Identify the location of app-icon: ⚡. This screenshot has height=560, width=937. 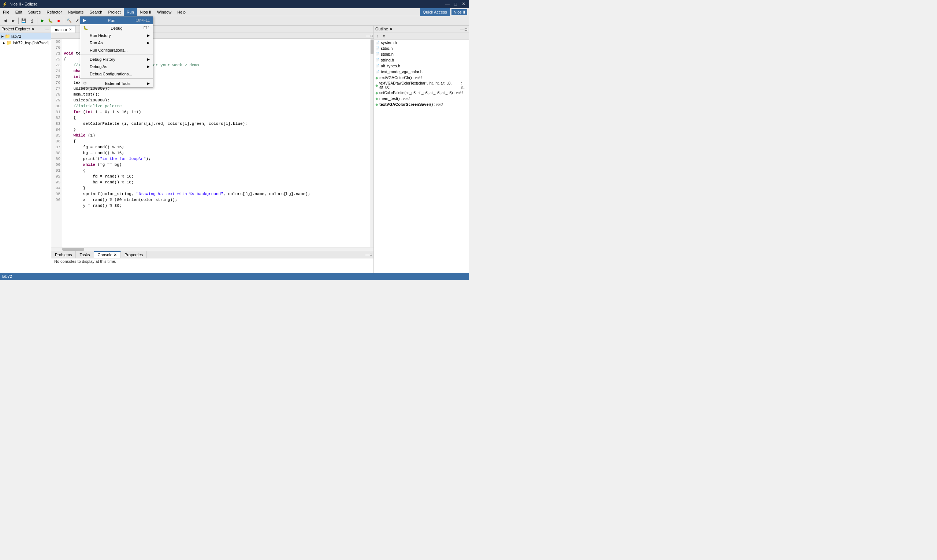
(5, 4).